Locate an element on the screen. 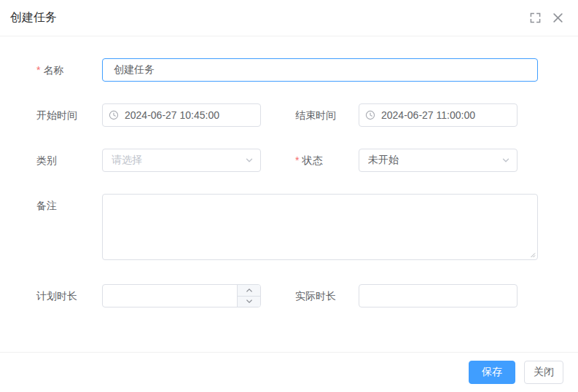 Image resolution: width=578 pixels, height=392 pixels. name-label-text: 名称 is located at coordinates (53, 70).